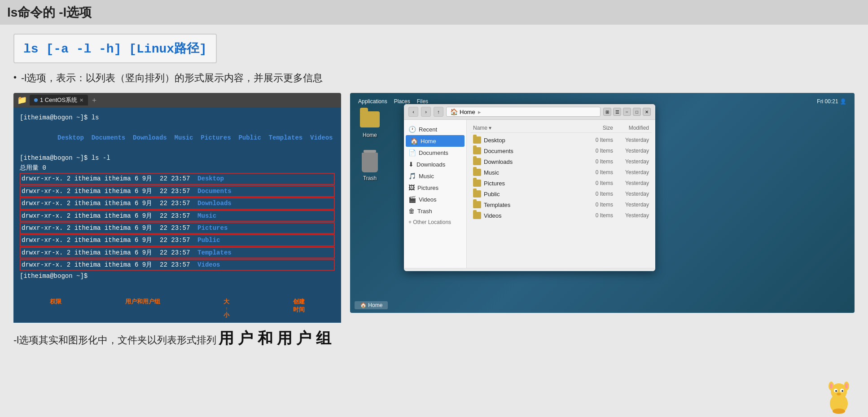 This screenshot has width=868, height=417. What do you see at coordinates (370, 145) in the screenshot?
I see `desktop-icons: Home Trash` at bounding box center [370, 145].